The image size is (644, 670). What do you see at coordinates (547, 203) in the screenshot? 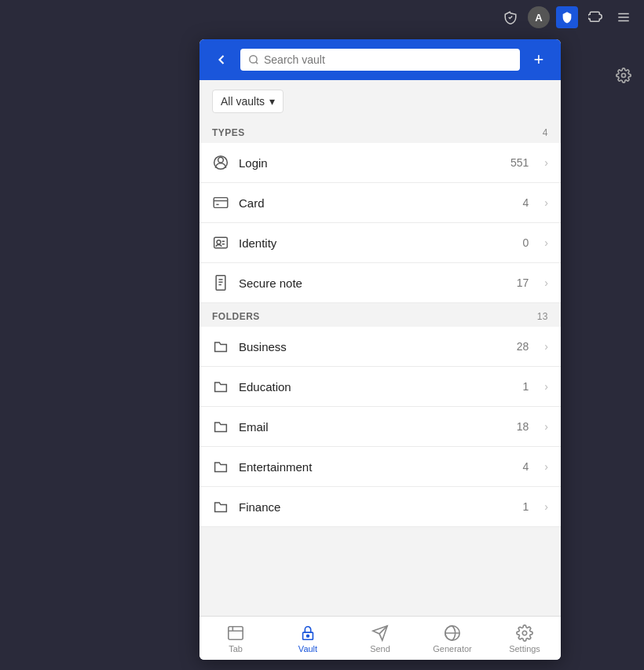
I see `card-chevron-icon: ›` at bounding box center [547, 203].